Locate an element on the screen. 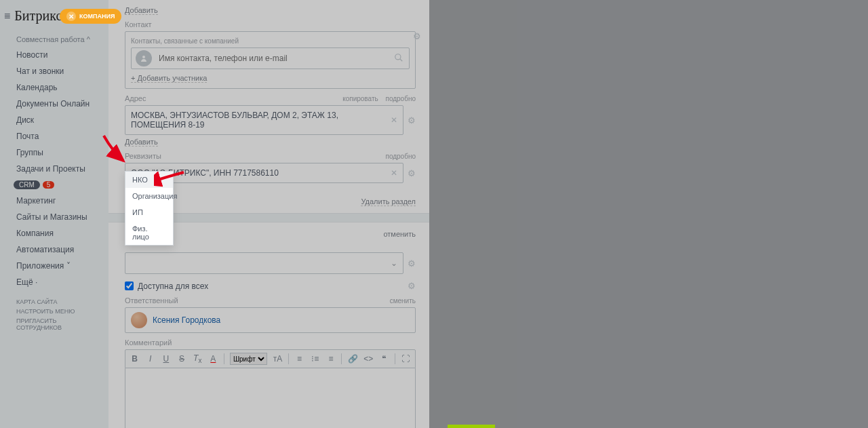 The height and width of the screenshot is (428, 868). contact-box: Контакты, связанные с компанией + Добави… is located at coordinates (270, 60).